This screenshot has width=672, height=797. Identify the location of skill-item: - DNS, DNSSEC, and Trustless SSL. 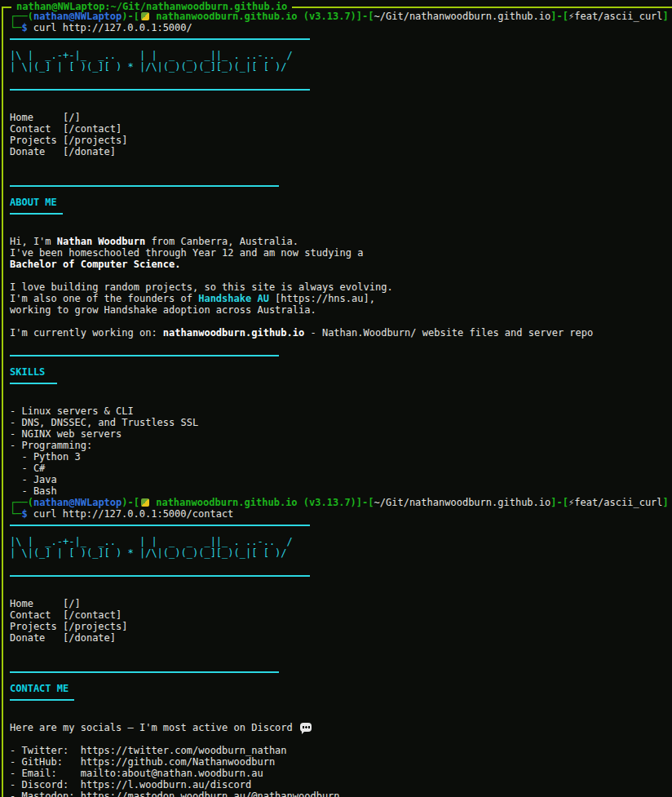
(341, 423).